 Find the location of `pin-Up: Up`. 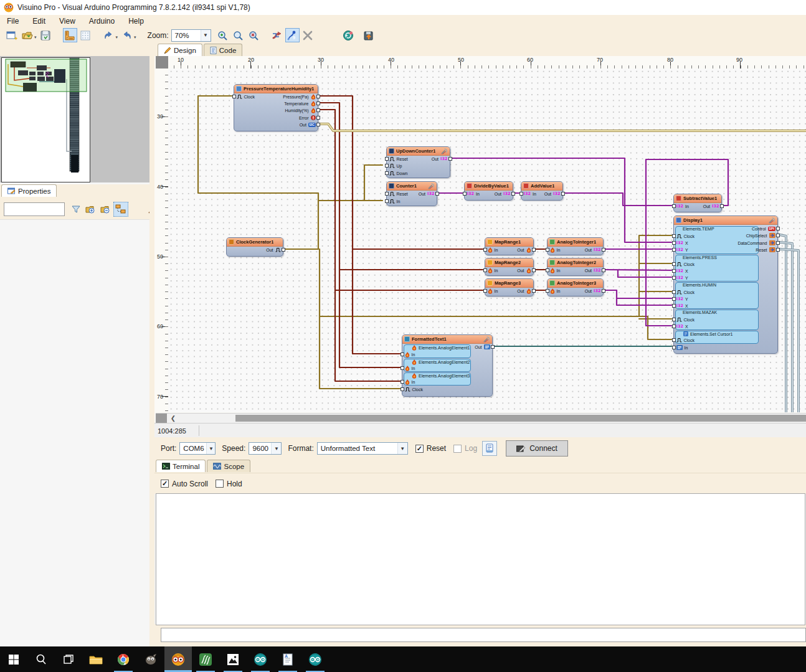

pin-Up: Up is located at coordinates (394, 166).